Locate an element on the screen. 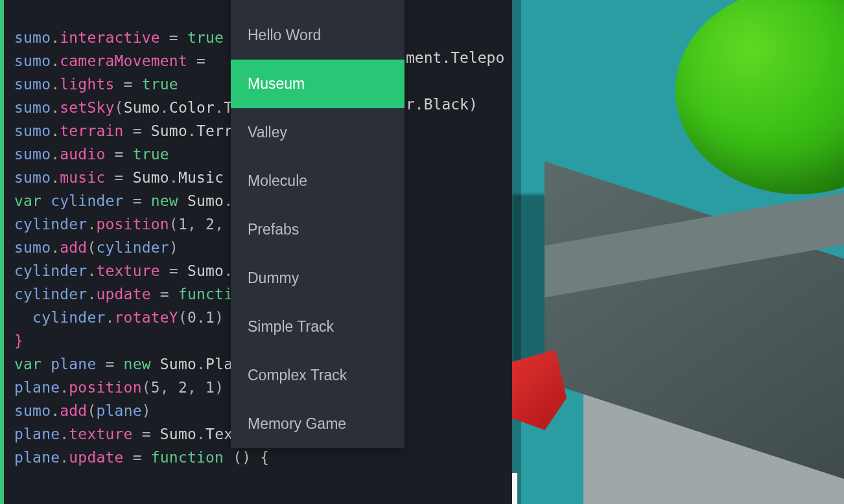  dropdown-item-valley: Valley is located at coordinates (318, 132).